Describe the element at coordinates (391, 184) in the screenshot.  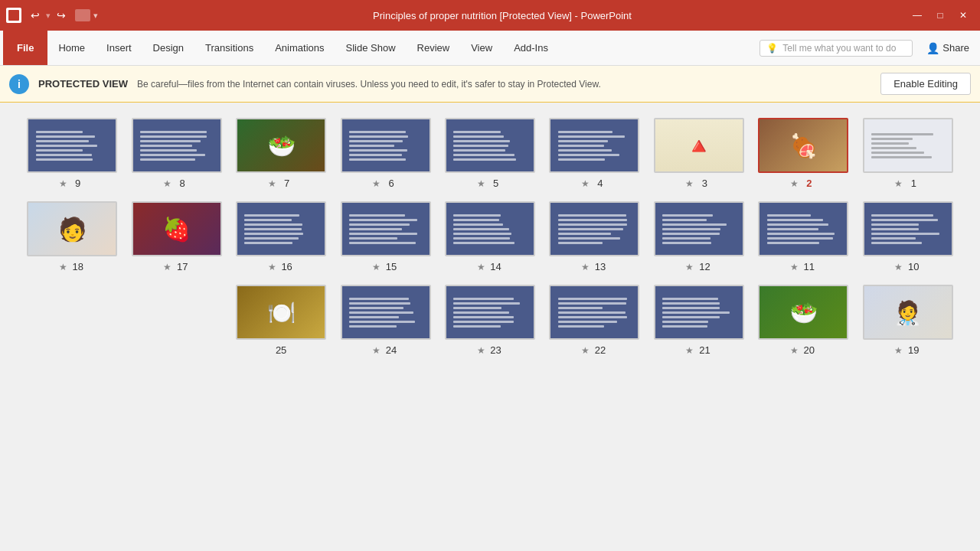
I see `slide-number: 6` at that location.